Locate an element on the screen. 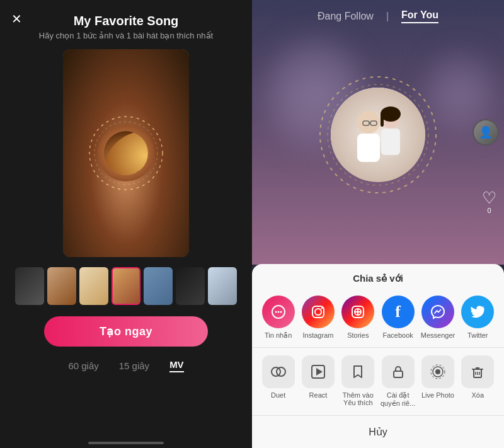 The image size is (504, 448). thumbnail-strip is located at coordinates (126, 286).